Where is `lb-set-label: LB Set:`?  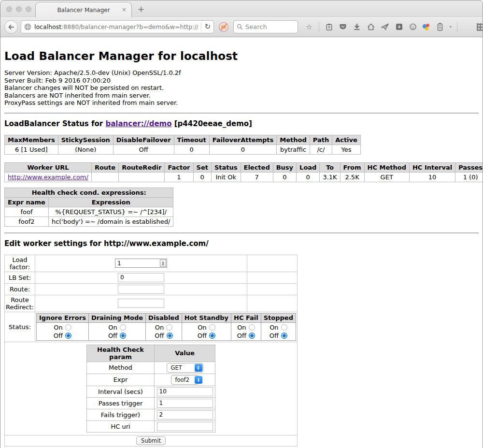
lb-set-label: LB Set: is located at coordinates (20, 277).